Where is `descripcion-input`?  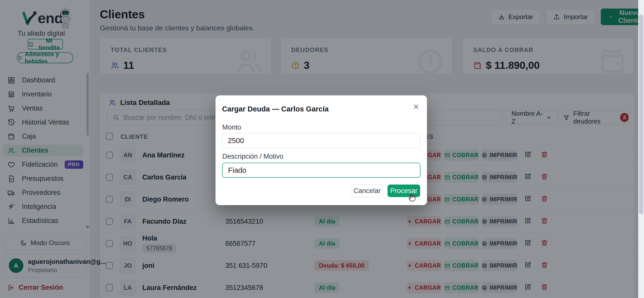 descripcion-input is located at coordinates (321, 170).